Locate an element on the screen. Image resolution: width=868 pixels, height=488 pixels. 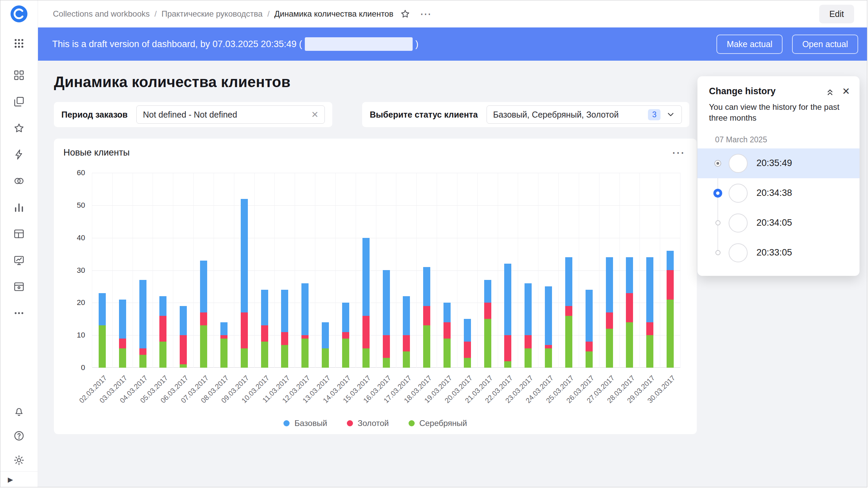
chart-menu-icon: ⋯ is located at coordinates (679, 152).